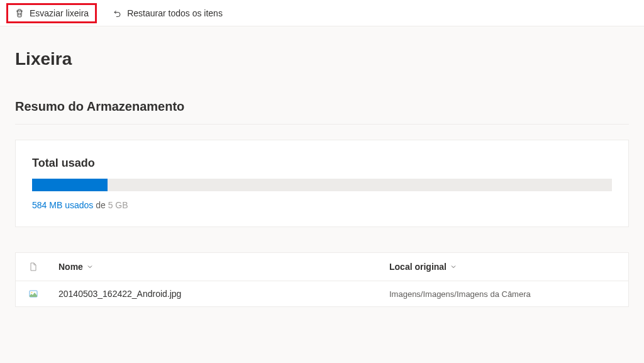  Describe the element at coordinates (118, 205) in the screenshot. I see `storage-total-text: 5 GB` at that location.